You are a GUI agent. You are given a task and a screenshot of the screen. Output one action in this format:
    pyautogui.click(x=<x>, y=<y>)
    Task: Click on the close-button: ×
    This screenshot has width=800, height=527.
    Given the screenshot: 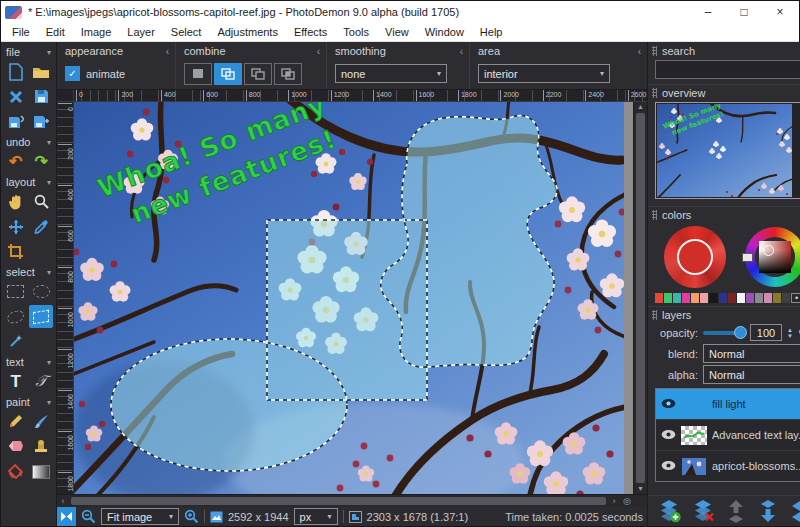 What is the action you would take?
    pyautogui.click(x=780, y=12)
    